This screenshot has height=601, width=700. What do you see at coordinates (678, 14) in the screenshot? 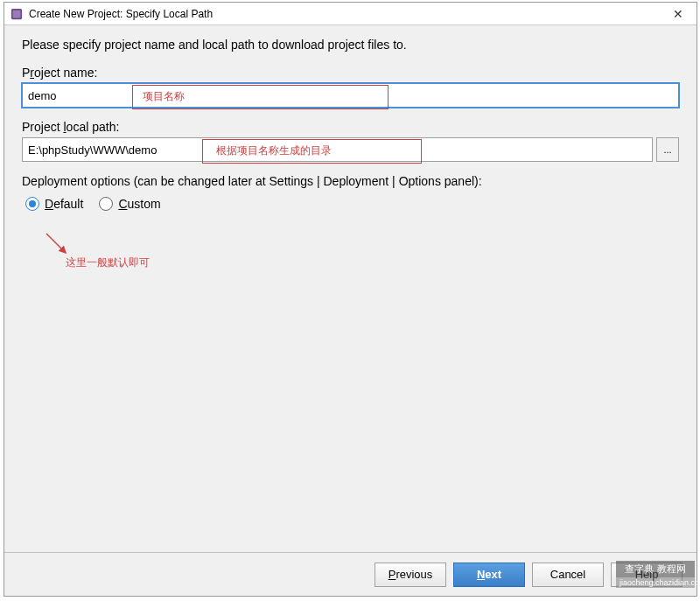
I see `close-button: ✕` at bounding box center [678, 14].